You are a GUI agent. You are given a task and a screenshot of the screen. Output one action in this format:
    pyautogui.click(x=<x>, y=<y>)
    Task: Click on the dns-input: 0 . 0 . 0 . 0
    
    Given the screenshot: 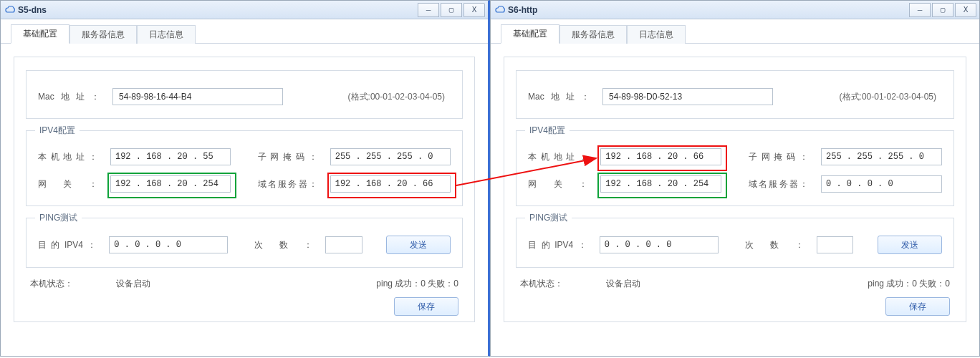 What is the action you would take?
    pyautogui.click(x=881, y=184)
    